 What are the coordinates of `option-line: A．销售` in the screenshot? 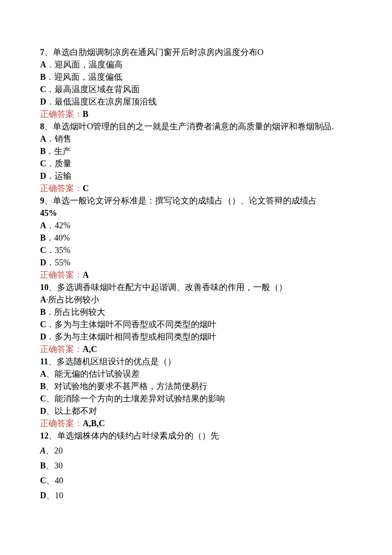 It's located at (197, 139).